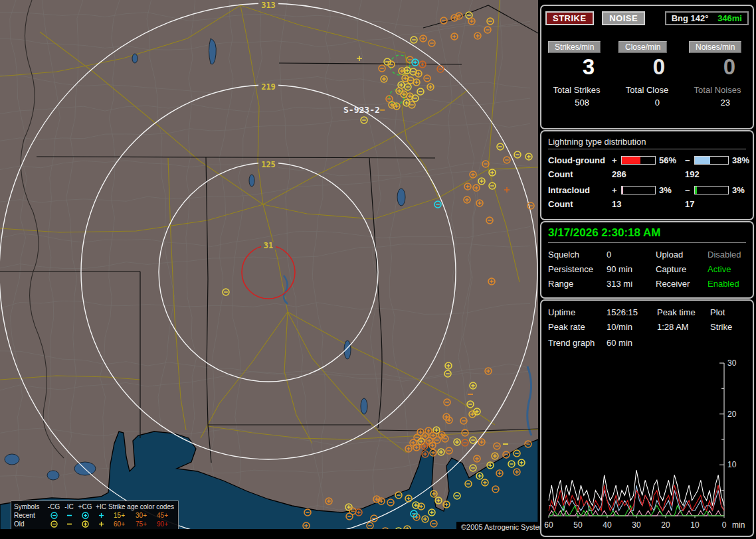 The height and width of the screenshot is (539, 756). What do you see at coordinates (647, 260) in the screenshot?
I see `status-panel: 3/17/2026 2:30:18 AM Squelch 0 Upload Di…` at bounding box center [647, 260].